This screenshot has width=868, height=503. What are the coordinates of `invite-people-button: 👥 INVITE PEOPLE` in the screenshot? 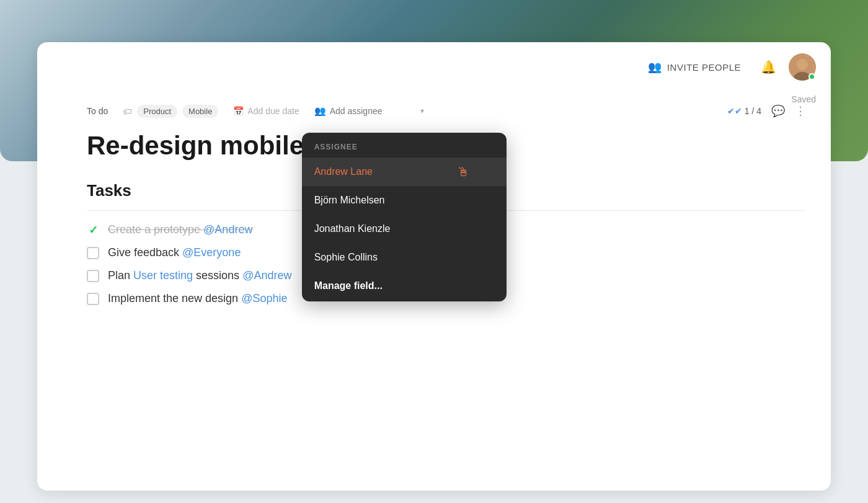 It's located at (694, 67).